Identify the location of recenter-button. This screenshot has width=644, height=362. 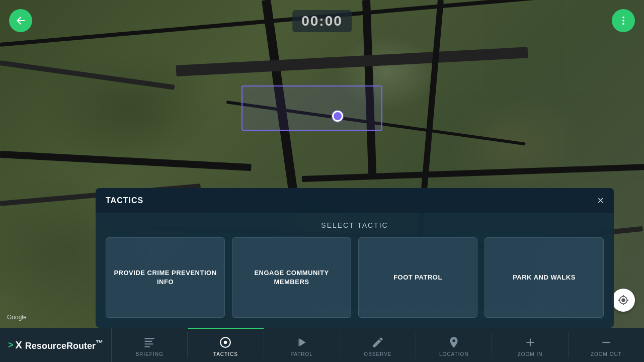
(623, 300).